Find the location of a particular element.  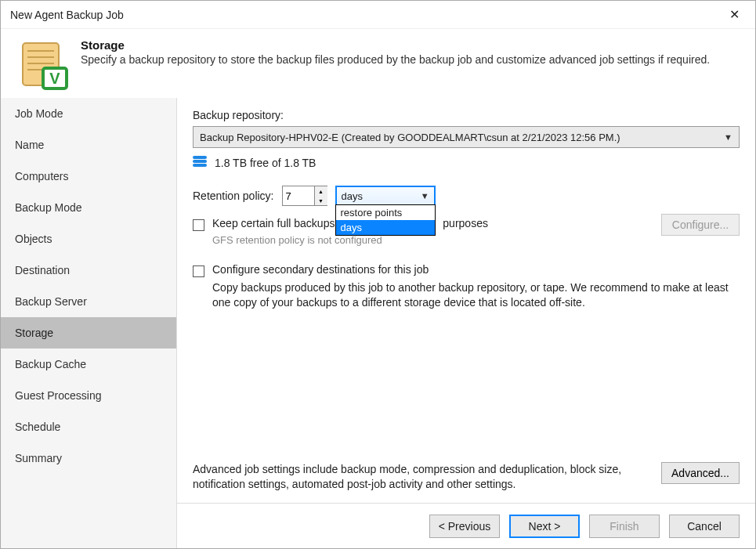

backup-repository-value: Backup Repository-HPHV02-E (Created by G… is located at coordinates (462, 138).